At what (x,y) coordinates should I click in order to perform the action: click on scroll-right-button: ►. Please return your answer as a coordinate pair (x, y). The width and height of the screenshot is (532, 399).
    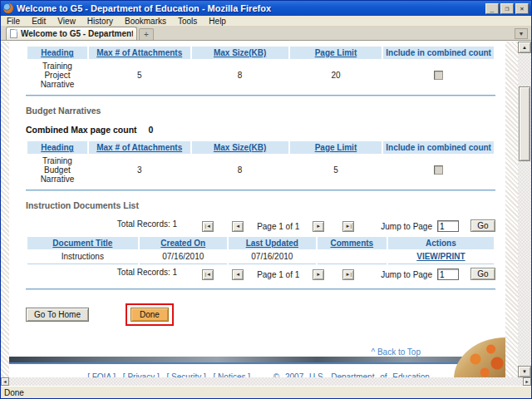
    Looking at the image, I should click on (527, 382).